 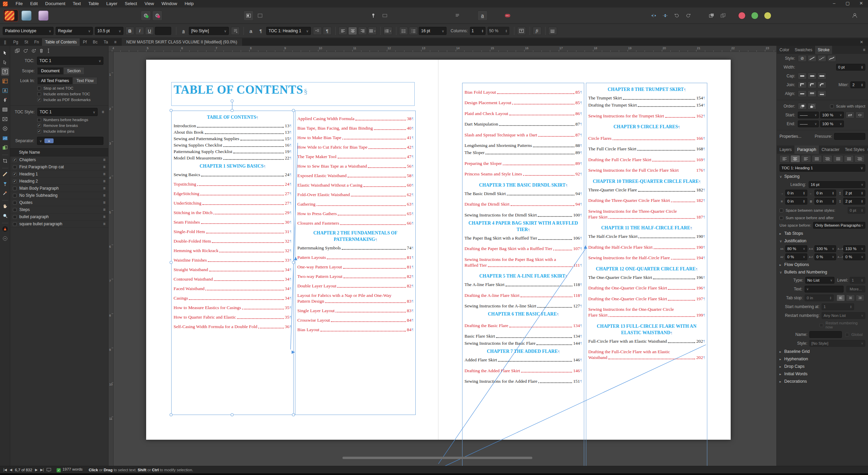 I want to click on panel-menu-icon: ≡, so click(x=864, y=50).